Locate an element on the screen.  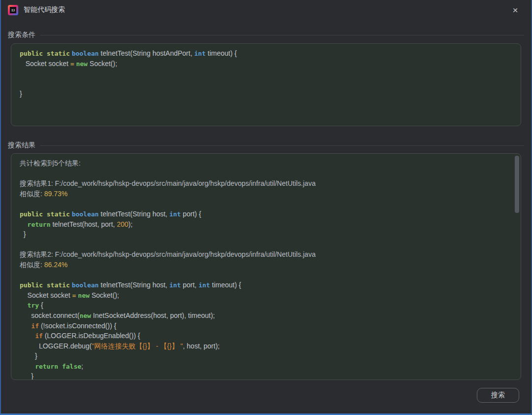
close-icon: × is located at coordinates (515, 10).